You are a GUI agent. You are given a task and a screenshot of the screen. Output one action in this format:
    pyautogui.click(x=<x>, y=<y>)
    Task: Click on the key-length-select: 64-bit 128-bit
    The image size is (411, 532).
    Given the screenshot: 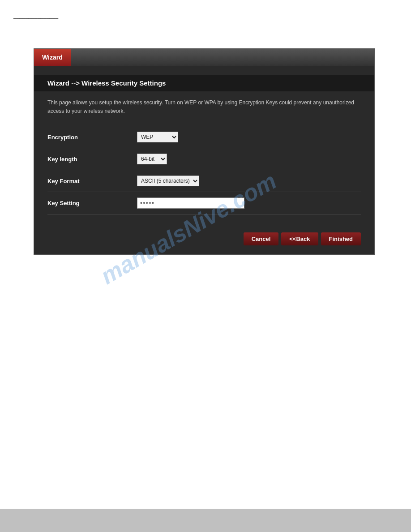 What is the action you would take?
    pyautogui.click(x=152, y=159)
    